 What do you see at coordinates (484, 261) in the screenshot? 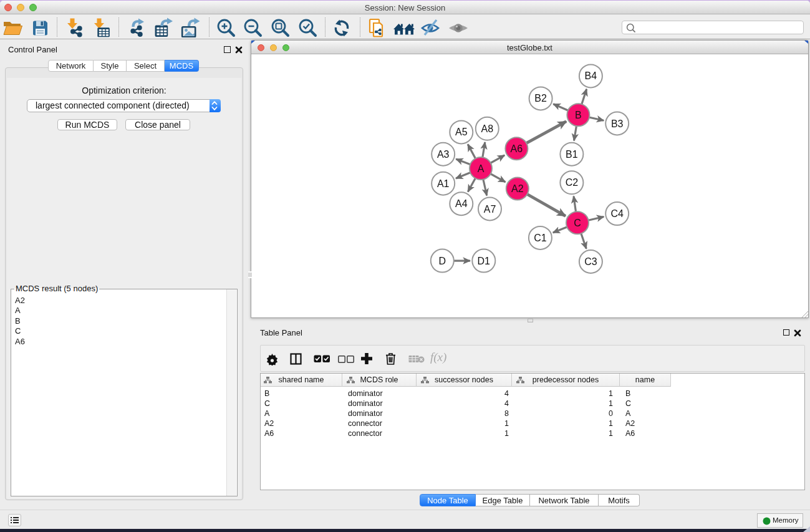
I see `svg-text: D1` at bounding box center [484, 261].